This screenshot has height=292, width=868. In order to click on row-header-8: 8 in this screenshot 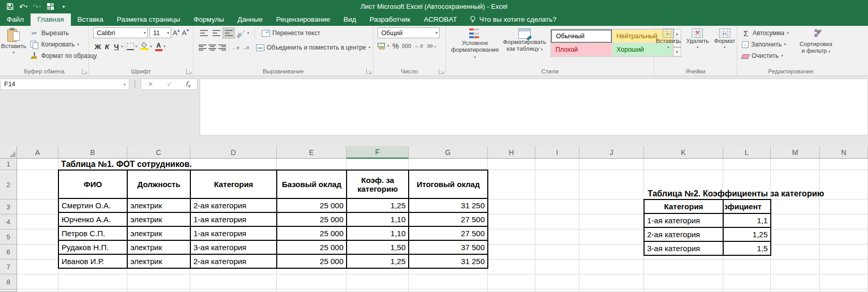, I will do `click(8, 282)`.